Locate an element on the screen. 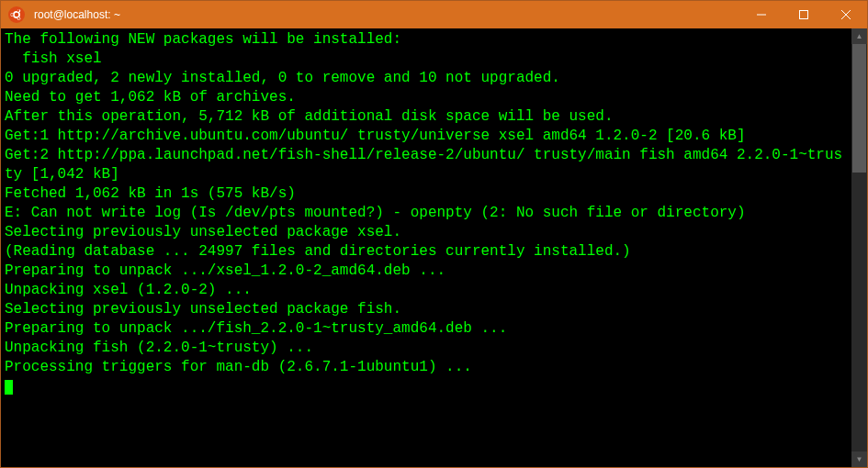 The image size is (868, 468). cursor is located at coordinates (9, 387).